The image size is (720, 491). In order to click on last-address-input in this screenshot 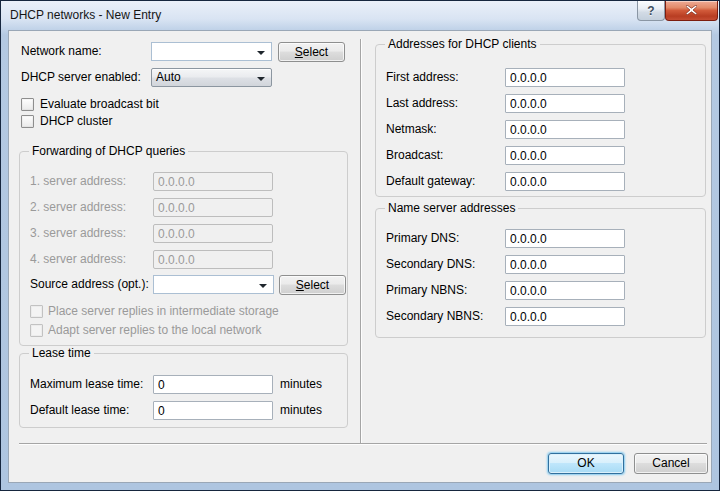, I will do `click(565, 104)`.